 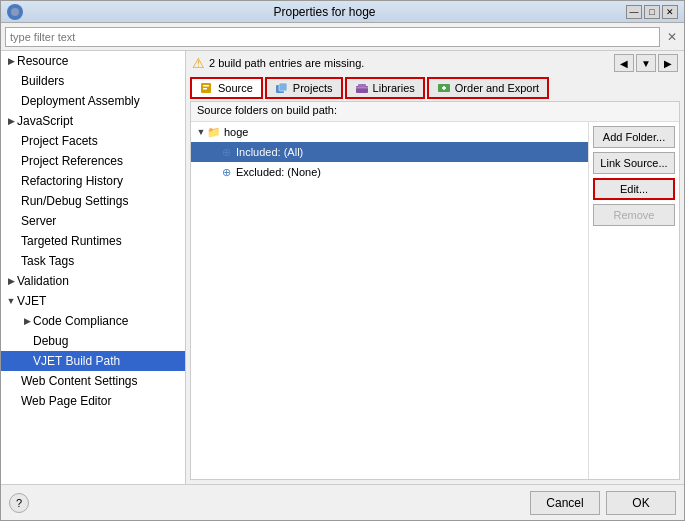 I want to click on tab-source-label: Source, so click(x=236, y=88).